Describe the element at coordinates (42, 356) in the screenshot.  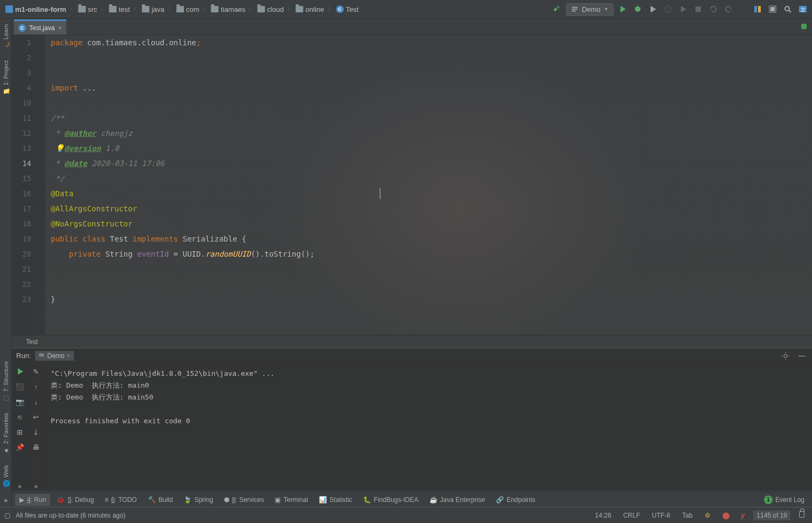
I see `run-tab-icon` at that location.